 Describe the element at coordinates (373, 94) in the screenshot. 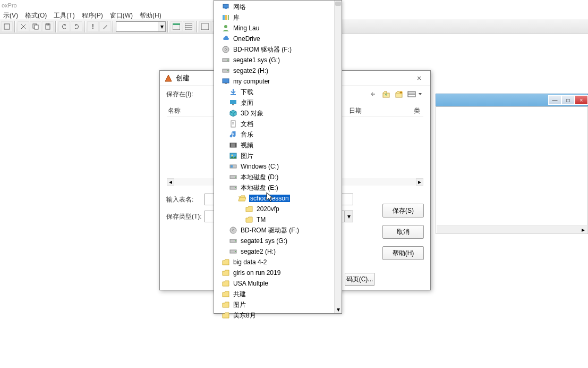

I see `nav-back-button` at that location.